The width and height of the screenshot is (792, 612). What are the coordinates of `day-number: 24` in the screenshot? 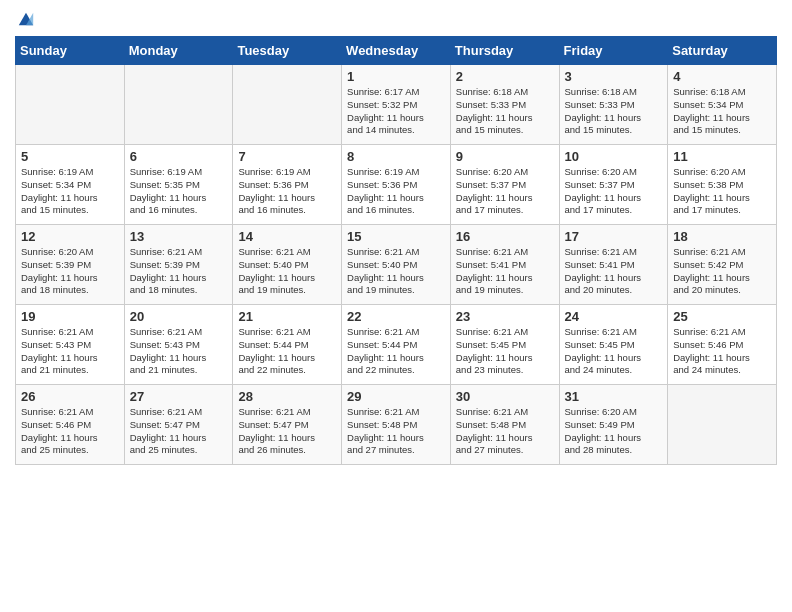 It's located at (614, 316).